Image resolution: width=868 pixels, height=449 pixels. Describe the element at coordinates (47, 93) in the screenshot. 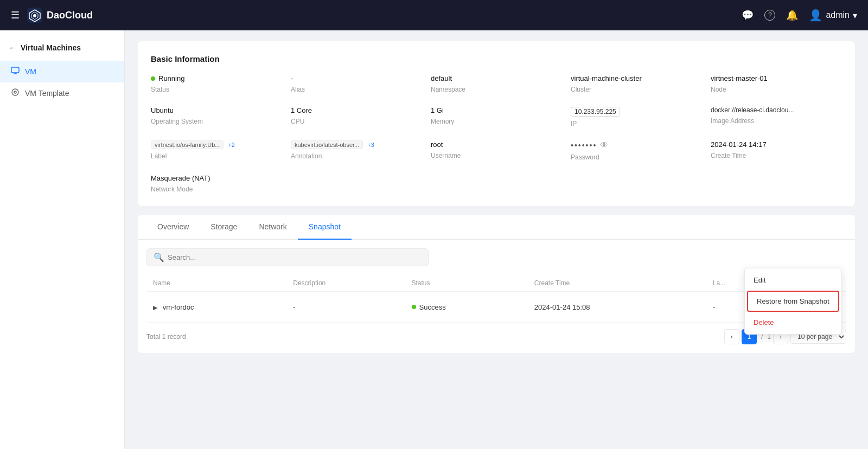

I see `sidebar-item-vm-template-label: VM Template` at that location.